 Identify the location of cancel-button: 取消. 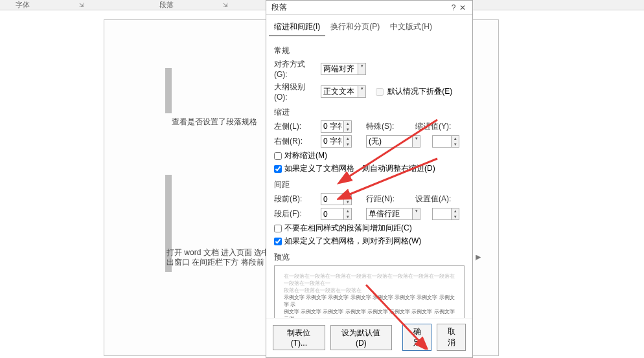
(451, 337).